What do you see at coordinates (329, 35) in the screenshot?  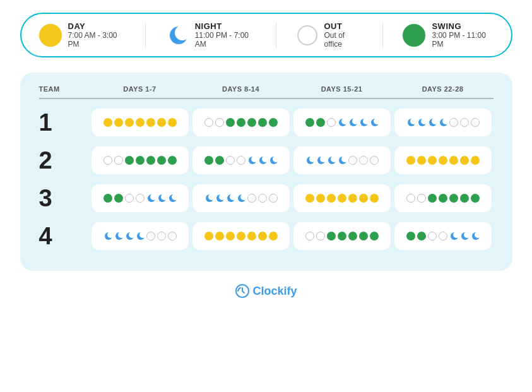 I see `legend-item-out: OUT Out of office` at bounding box center [329, 35].